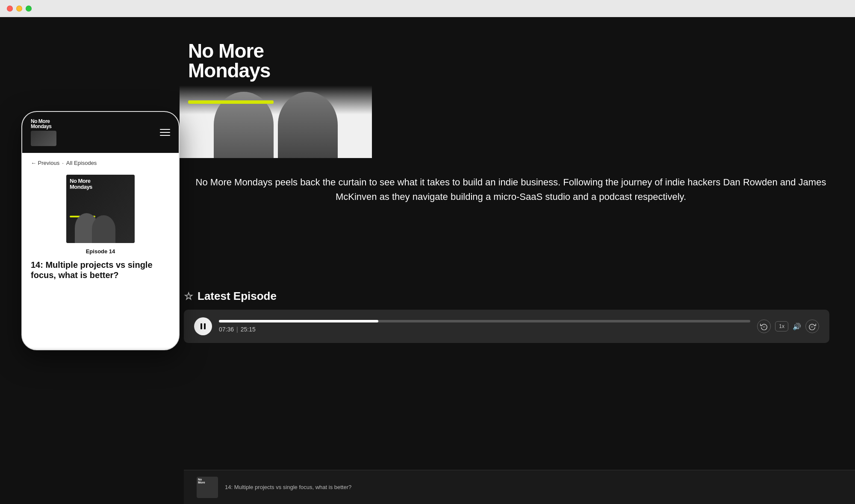  What do you see at coordinates (203, 326) in the screenshot?
I see `pause-icon` at bounding box center [203, 326].